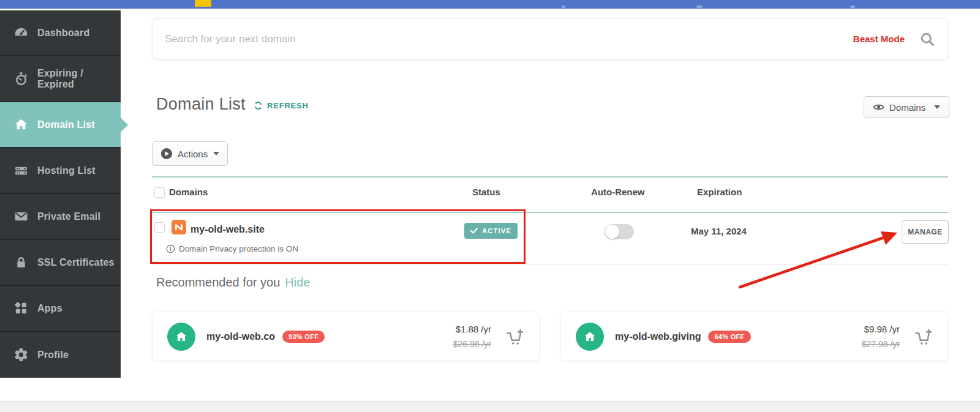 This screenshot has height=412, width=980. Describe the element at coordinates (53, 355) in the screenshot. I see `sidebar-item-label: Profile` at that location.